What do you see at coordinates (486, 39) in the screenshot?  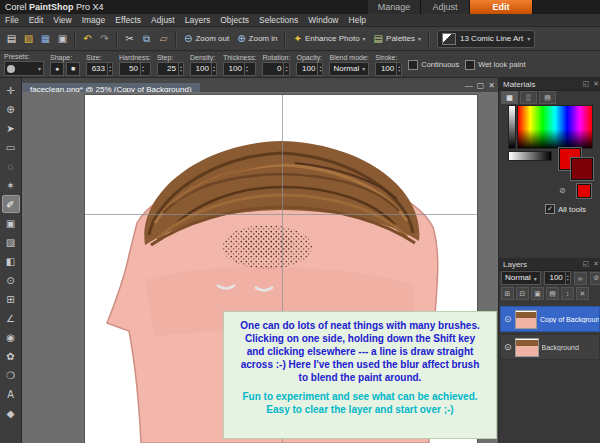 I see `brush-preset-combobox: 13 Comic Line Art` at bounding box center [486, 39].